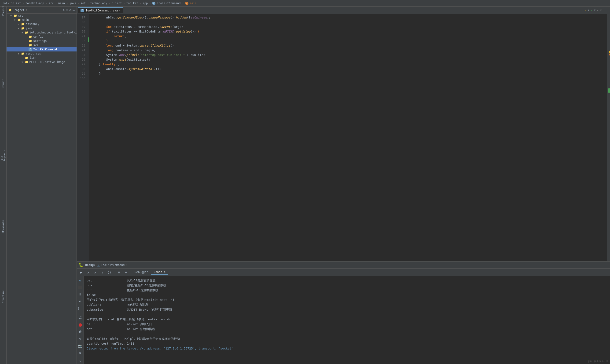 This screenshot has height=364, width=610. I want to click on console-line-call: call: nb-iot 调用入口, so click(347, 324).